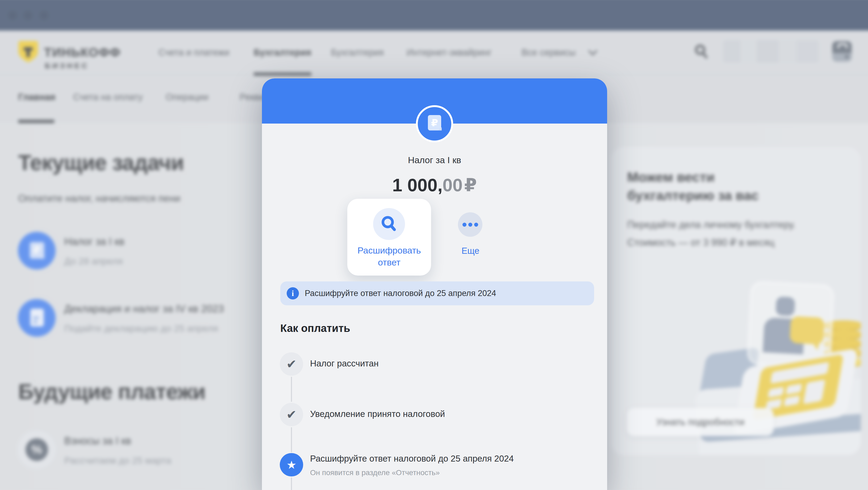  I want to click on step-current-star-icon: ★, so click(291, 465).